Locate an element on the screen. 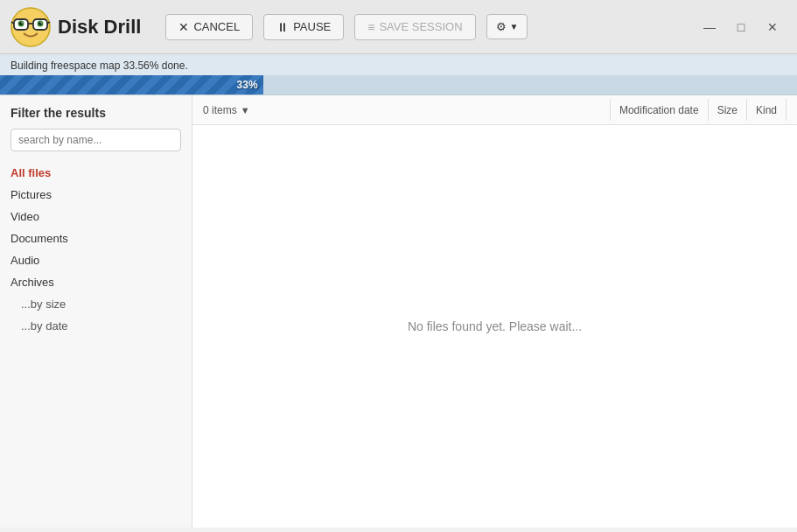 This screenshot has width=797, height=532. pause-label: PAUSE is located at coordinates (311, 26).